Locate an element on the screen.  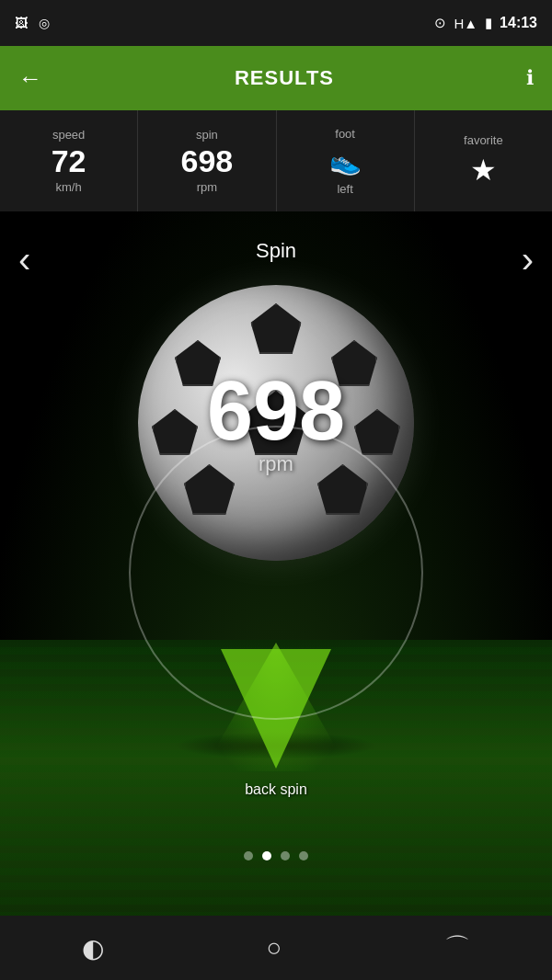
image-icon: 🖼 is located at coordinates (21, 23).